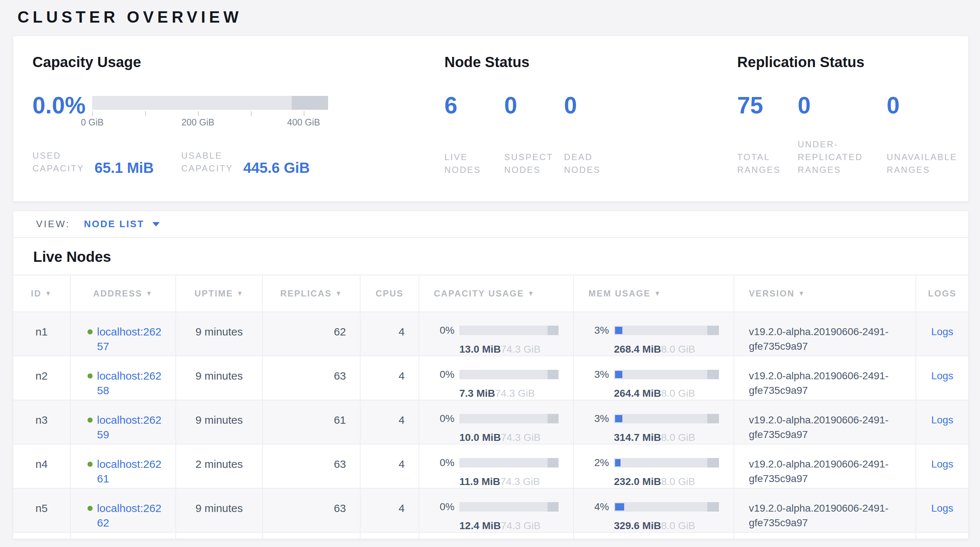  I want to click on node-address-line2: 58, so click(129, 391).